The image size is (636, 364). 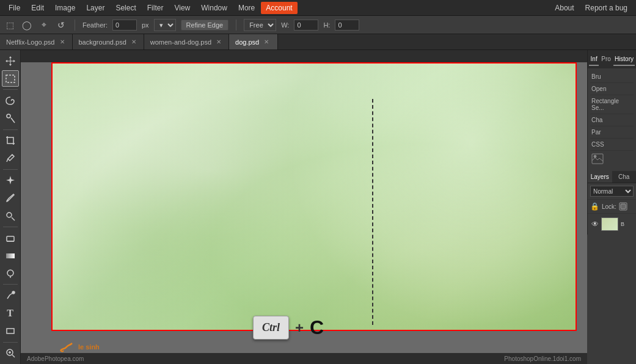 What do you see at coordinates (187, 42) in the screenshot?
I see `tab-women-dog: women-and-dog.psd ✕` at bounding box center [187, 42].